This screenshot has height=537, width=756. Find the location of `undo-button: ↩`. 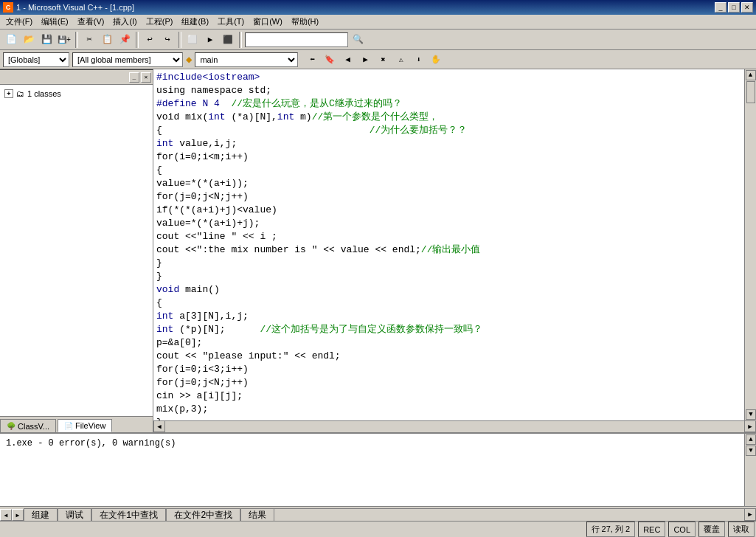

undo-button: ↩ is located at coordinates (150, 40).